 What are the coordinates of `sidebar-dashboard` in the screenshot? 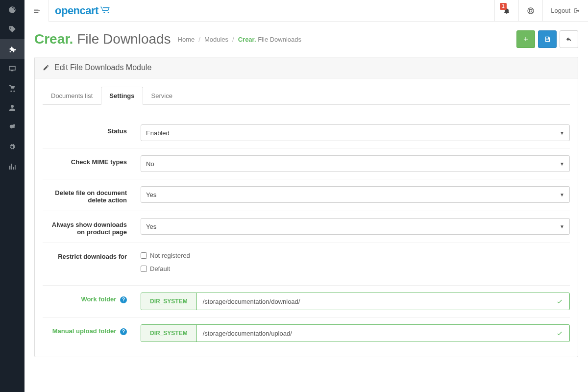 It's located at (12, 10).